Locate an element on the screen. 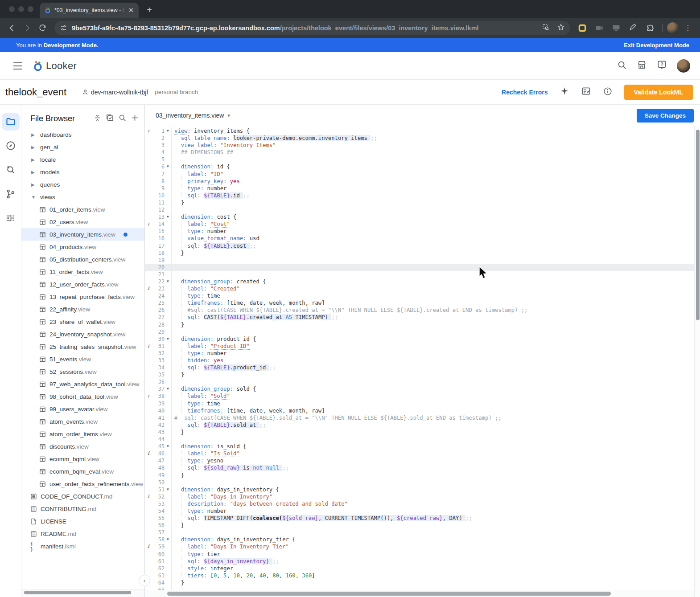  code-line-42: 42 sql: ${TABLE}.sold_at ;; is located at coordinates (423, 425).